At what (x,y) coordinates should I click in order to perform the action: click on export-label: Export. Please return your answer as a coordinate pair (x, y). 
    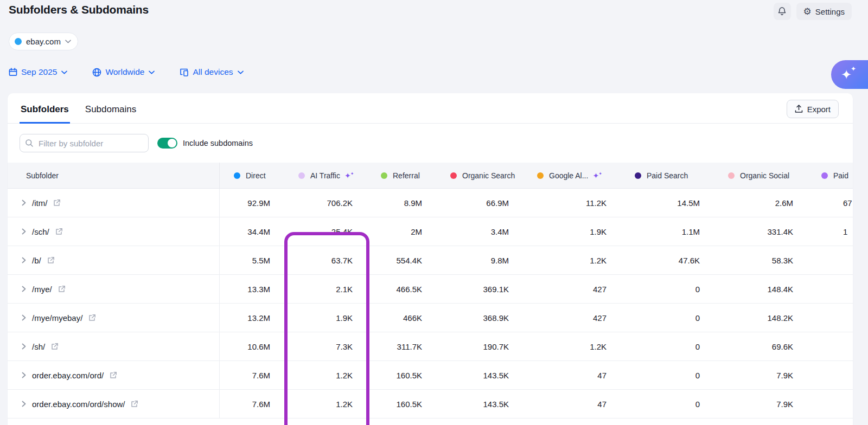
    Looking at the image, I should click on (819, 110).